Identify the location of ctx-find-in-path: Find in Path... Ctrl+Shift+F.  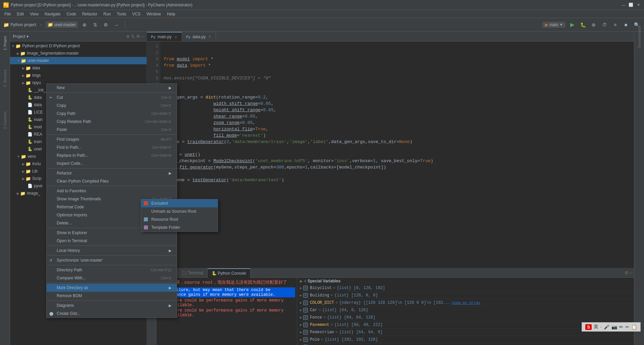
(112, 147).